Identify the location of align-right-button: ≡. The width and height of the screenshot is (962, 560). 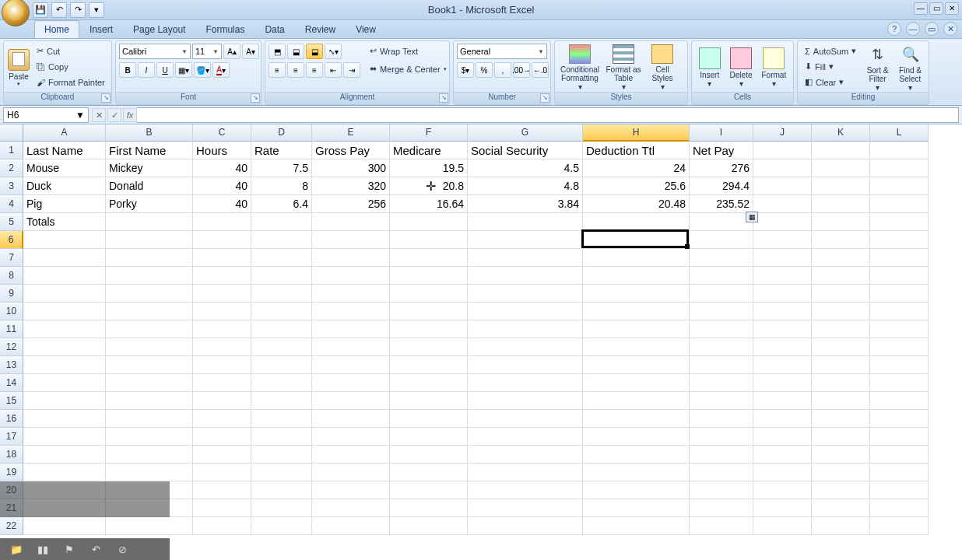
(314, 70).